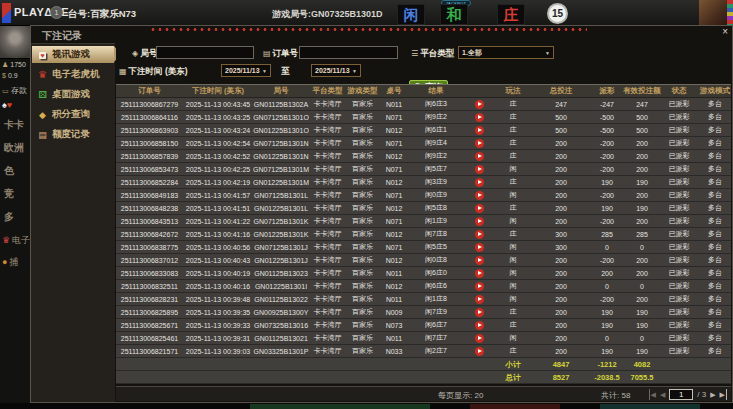 Image resolution: width=733 pixels, height=409 pixels. What do you see at coordinates (154, 72) in the screenshot?
I see `bet-time-filter-label: 下注时间 (美东)` at bounding box center [154, 72].